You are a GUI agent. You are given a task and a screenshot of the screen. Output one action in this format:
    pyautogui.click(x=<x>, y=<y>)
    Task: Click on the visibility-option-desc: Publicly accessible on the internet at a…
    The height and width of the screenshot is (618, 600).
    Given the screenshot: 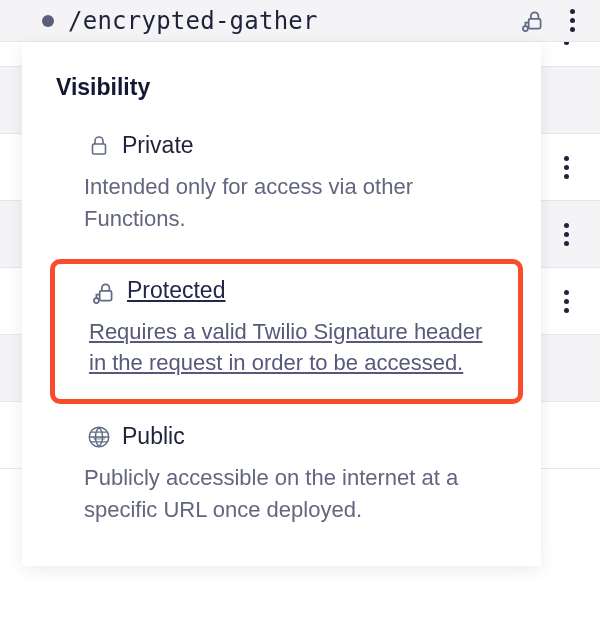 What is the action you would take?
    pyautogui.click(x=296, y=494)
    